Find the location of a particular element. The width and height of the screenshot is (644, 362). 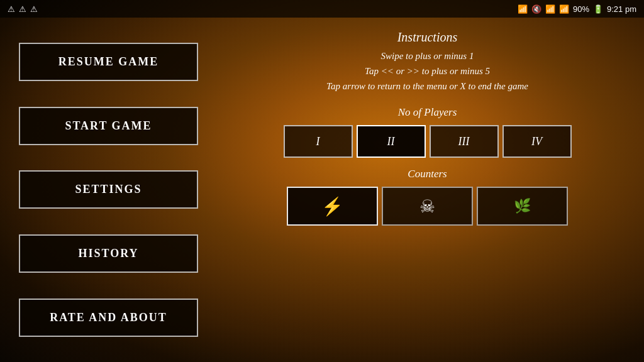

instructions-line-2: Tap << or >> to plus or minus 5 is located at coordinates (428, 71).